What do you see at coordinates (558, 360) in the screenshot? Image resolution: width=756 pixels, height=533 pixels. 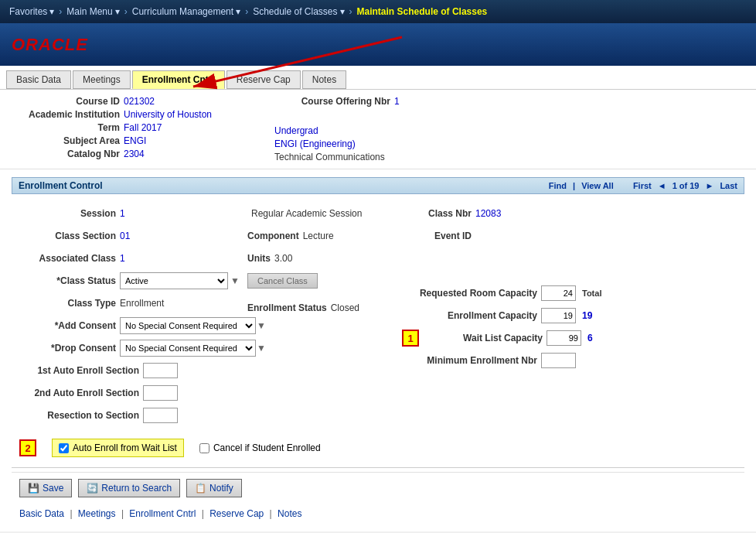 I see `min-enrollment-input` at bounding box center [558, 360].